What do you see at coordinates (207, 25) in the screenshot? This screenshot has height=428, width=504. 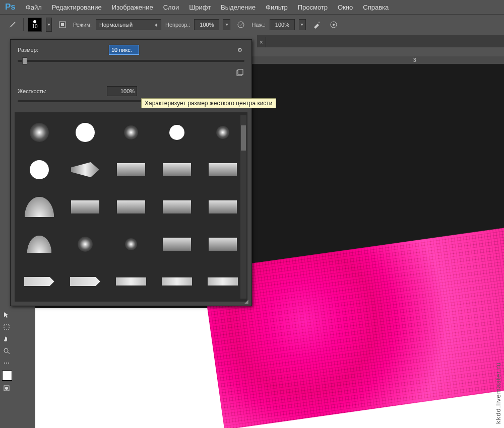 I see `opacity-input: 100%` at bounding box center [207, 25].